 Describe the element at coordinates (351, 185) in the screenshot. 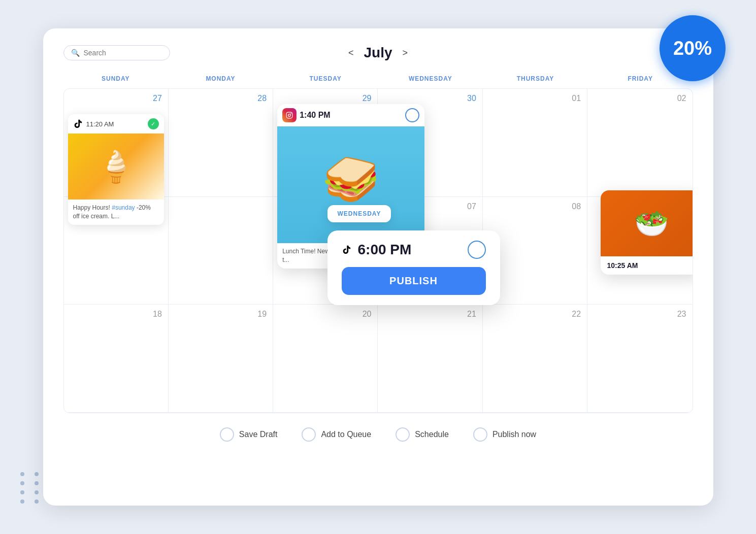

I see `sandwich-image` at that location.